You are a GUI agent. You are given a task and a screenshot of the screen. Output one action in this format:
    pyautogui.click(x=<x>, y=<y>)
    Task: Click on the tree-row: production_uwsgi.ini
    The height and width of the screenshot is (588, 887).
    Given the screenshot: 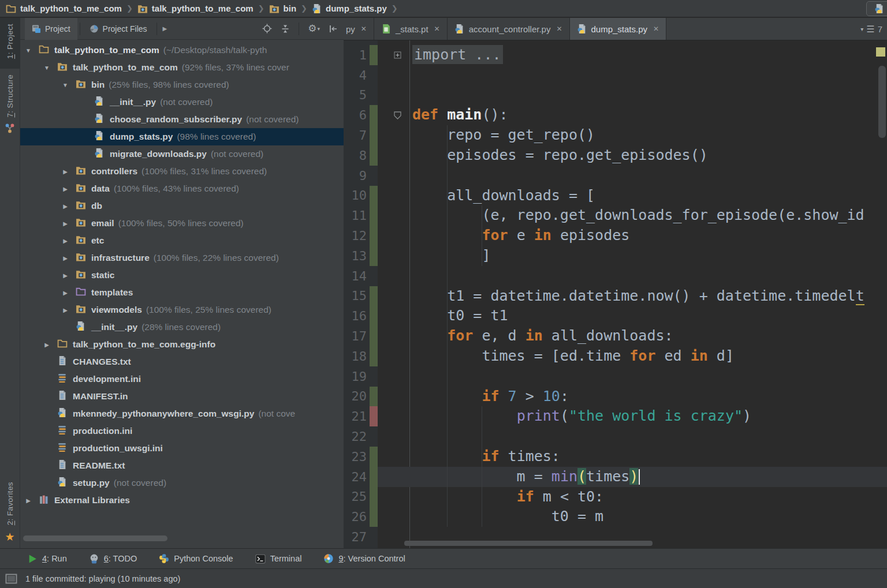 What is the action you would take?
    pyautogui.click(x=182, y=448)
    